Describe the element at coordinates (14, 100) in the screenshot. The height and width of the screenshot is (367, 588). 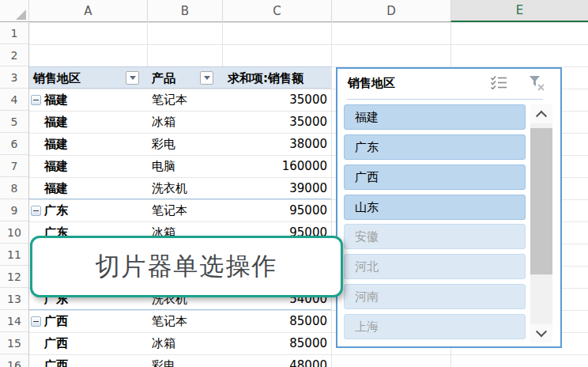
I see `row-header-4: 4` at that location.